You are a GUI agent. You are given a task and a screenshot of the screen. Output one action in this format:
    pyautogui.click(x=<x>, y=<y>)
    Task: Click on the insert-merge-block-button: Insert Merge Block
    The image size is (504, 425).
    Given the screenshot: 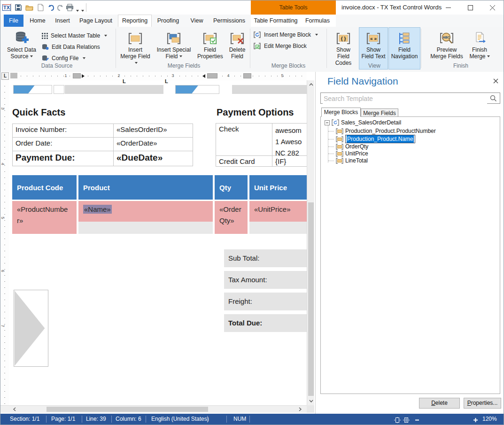 What is the action you would take?
    pyautogui.click(x=286, y=35)
    